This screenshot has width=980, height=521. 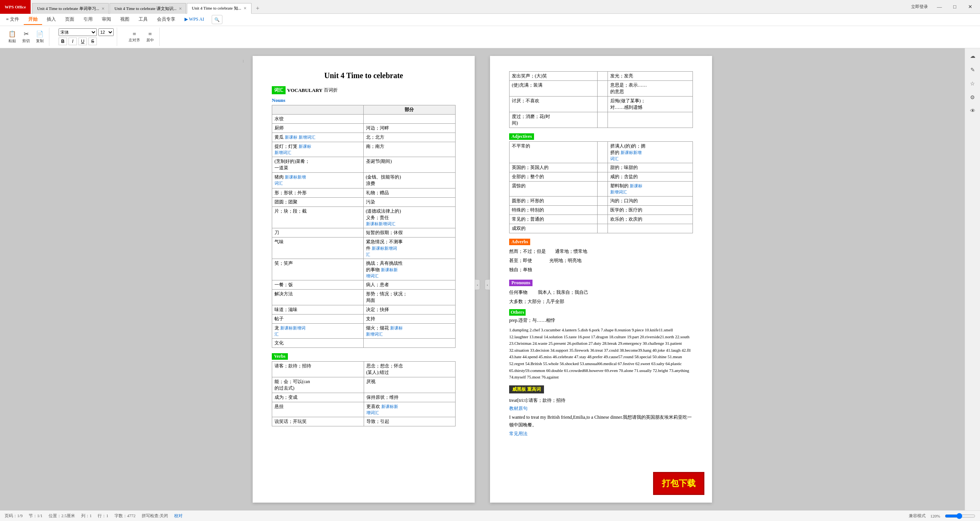 What do you see at coordinates (364, 181) in the screenshot?
I see `table-row: 猪肉 新课标新增词汇(金钱、技能等的)浪费` at bounding box center [364, 181].